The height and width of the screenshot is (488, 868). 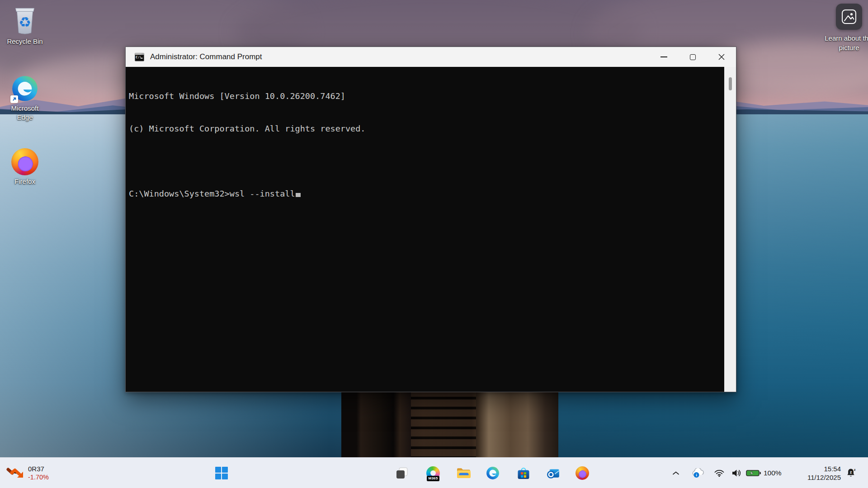 I want to click on desktop-icon-label: Microsoft Edge, so click(x=25, y=113).